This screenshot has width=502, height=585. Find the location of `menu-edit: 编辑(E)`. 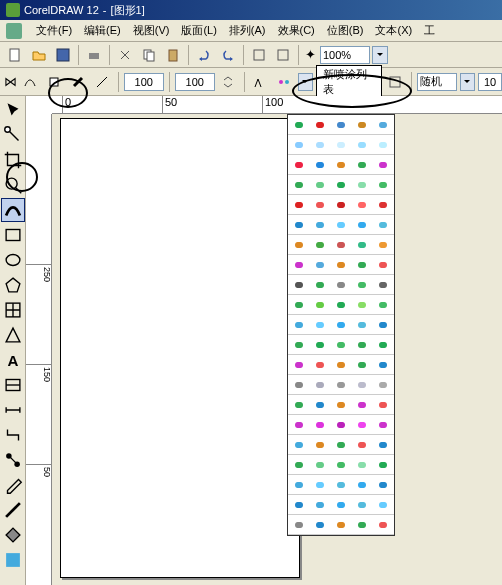

menu-edit: 编辑(E) is located at coordinates (102, 30).